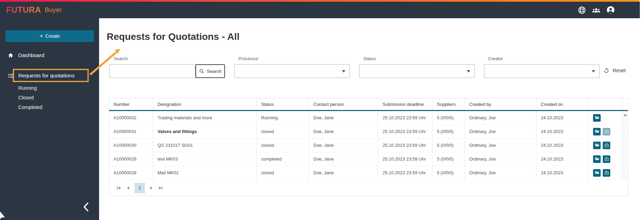  I want to click on search-input, so click(152, 71).